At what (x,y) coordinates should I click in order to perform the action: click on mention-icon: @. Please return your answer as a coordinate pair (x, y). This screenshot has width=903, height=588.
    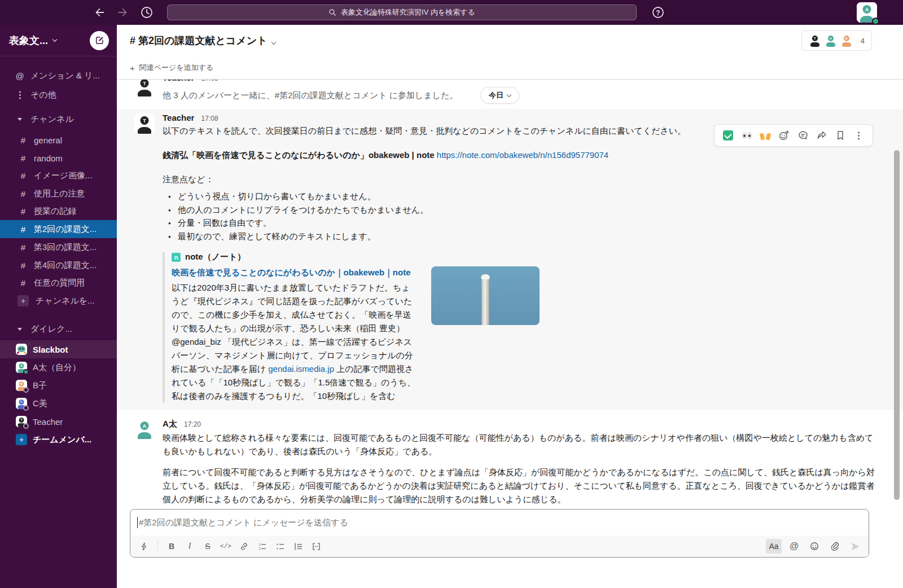
    Looking at the image, I should click on (794, 546).